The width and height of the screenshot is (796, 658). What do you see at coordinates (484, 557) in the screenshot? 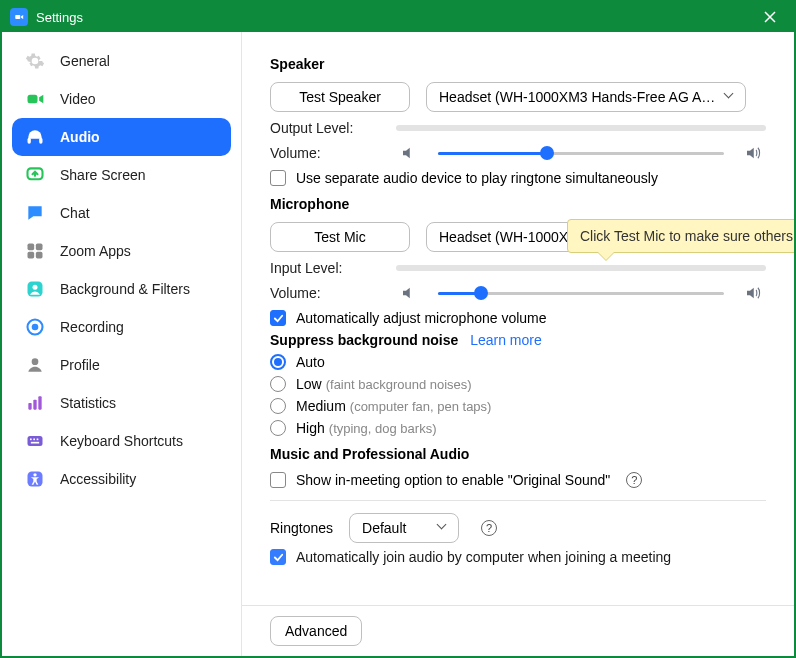
I see `auto-join-audio-label: Automatically join audio by computer whe…` at bounding box center [484, 557].